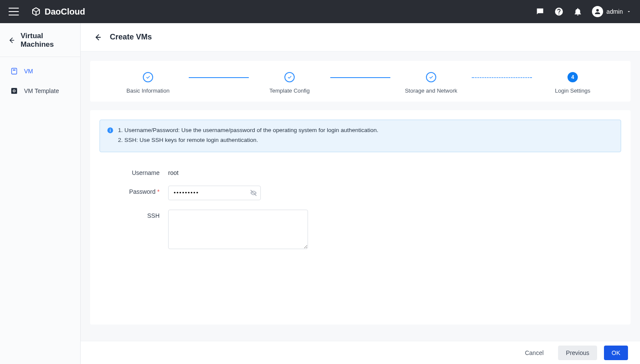 Image resolution: width=640 pixels, height=364 pixels. What do you see at coordinates (159, 192) in the screenshot?
I see `required-star: *` at bounding box center [159, 192].